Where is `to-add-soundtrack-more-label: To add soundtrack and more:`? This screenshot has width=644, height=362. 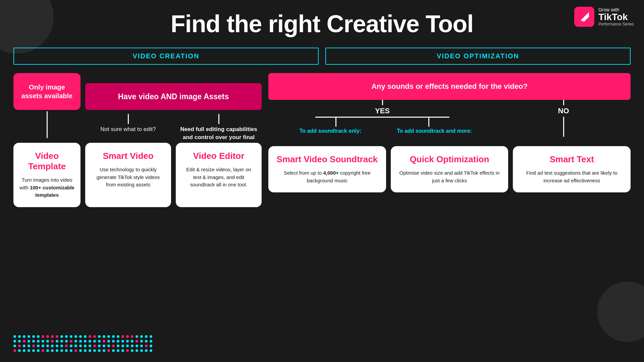
to-add-soundtrack-more-label: To add soundtrack and more: is located at coordinates (435, 131).